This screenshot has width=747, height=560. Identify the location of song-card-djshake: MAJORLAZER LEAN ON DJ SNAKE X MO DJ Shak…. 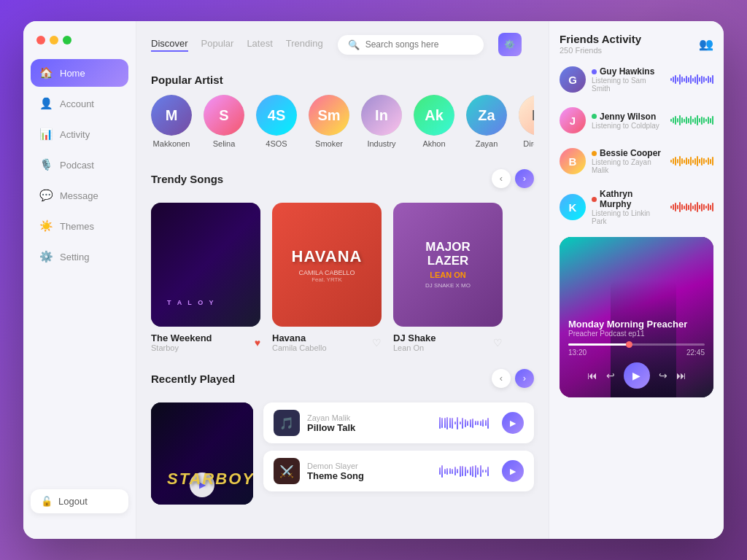
(448, 277).